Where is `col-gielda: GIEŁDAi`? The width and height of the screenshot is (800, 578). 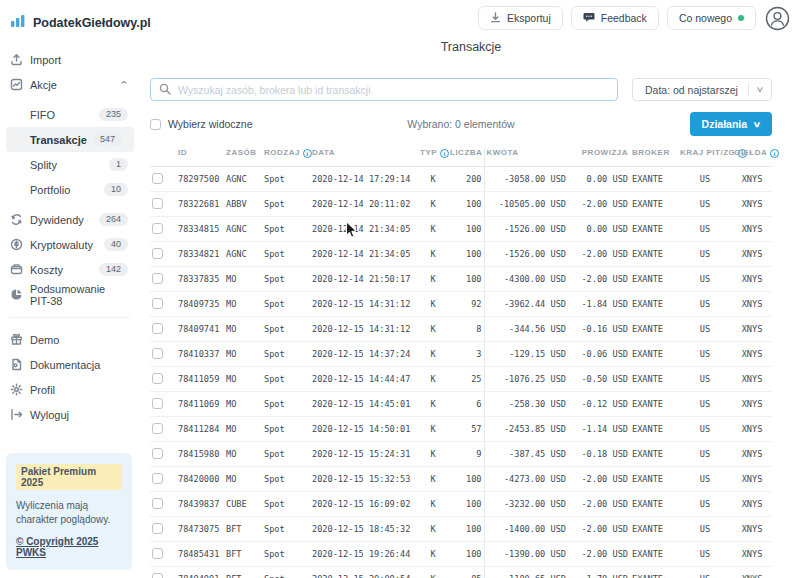
col-gielda: GIEŁDAi is located at coordinates (752, 158).